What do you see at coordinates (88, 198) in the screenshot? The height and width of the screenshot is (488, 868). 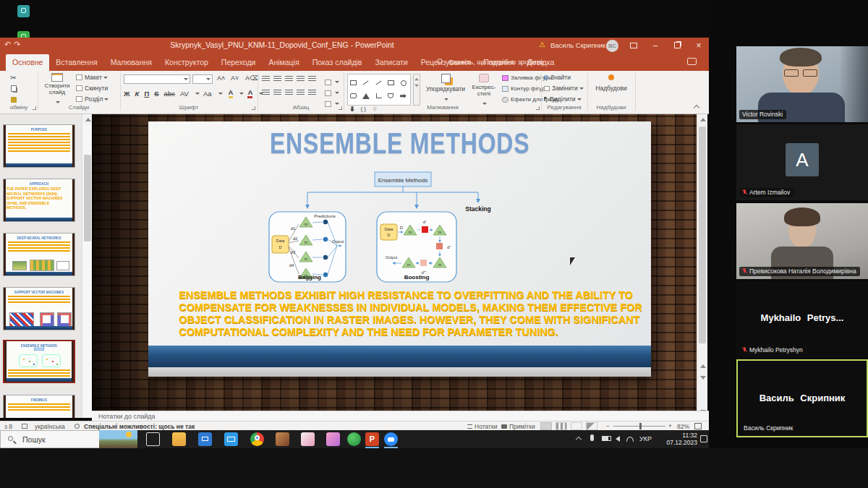 I see `thumbnail-scroll-thumb` at bounding box center [88, 198].